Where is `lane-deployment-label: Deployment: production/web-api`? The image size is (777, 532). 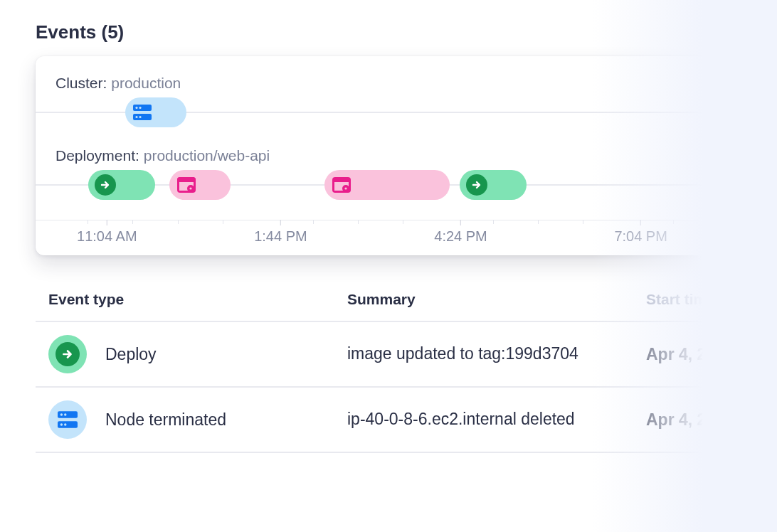
lane-deployment-label: Deployment: production/web-api is located at coordinates (377, 156).